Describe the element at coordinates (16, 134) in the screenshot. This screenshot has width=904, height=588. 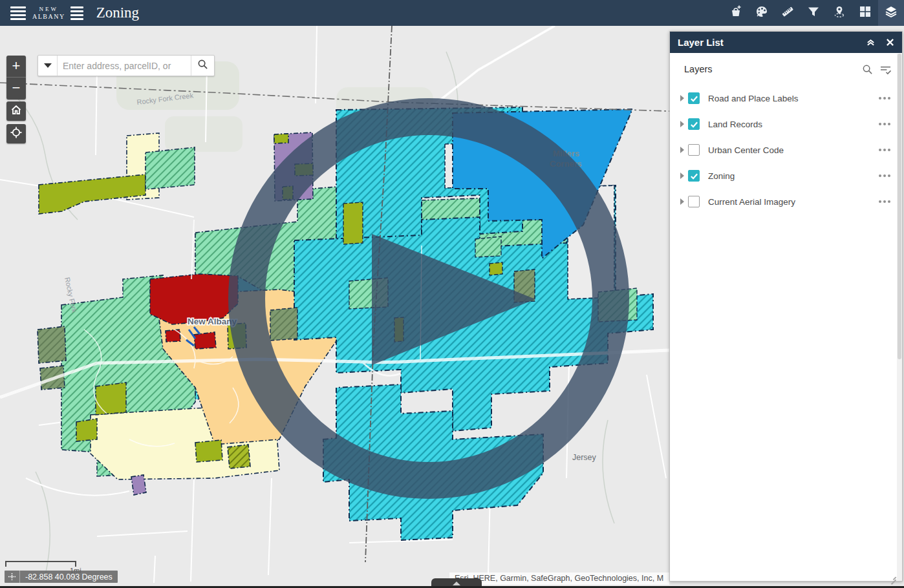
I see `locate-icon` at that location.